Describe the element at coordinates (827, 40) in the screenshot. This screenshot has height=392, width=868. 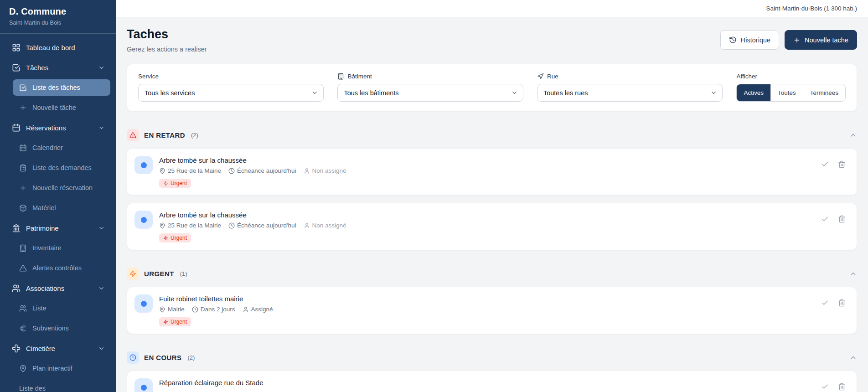
I see `new-task-button-label: Nouvelle tache` at that location.